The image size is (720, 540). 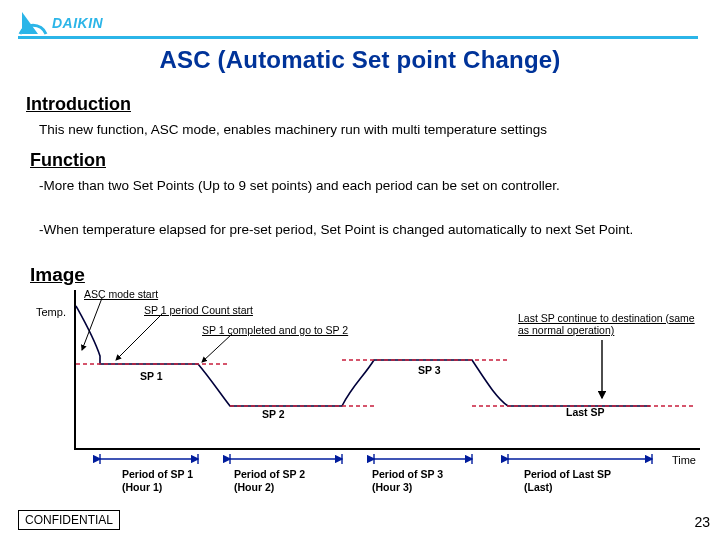 What do you see at coordinates (358, 38) in the screenshot?
I see `divider` at bounding box center [358, 38].